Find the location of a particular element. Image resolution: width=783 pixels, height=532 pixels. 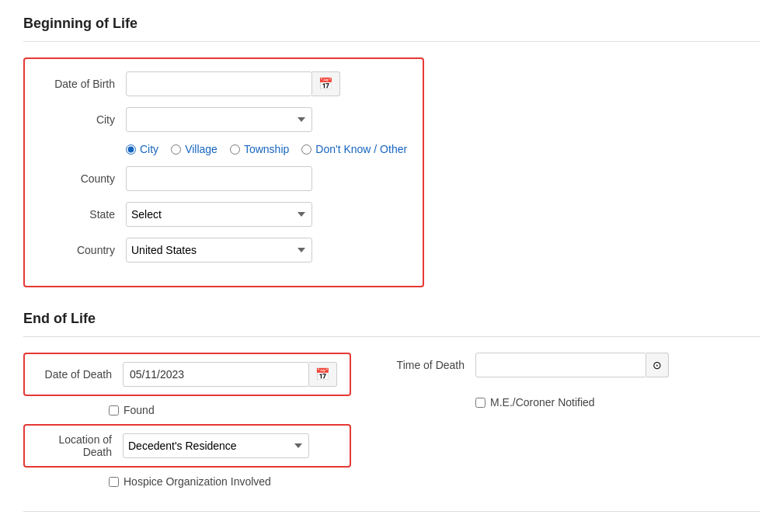

city-row: City is located at coordinates (224, 120).